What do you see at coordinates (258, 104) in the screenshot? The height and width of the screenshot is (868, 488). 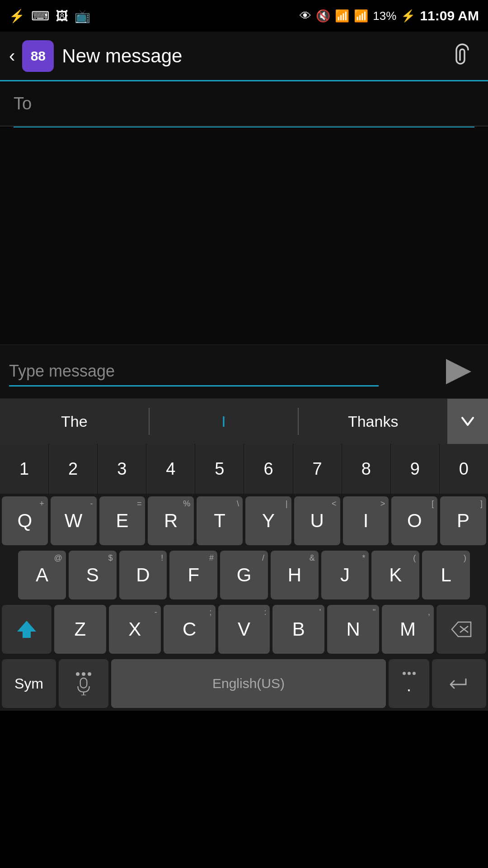 I see `to-input` at bounding box center [258, 104].